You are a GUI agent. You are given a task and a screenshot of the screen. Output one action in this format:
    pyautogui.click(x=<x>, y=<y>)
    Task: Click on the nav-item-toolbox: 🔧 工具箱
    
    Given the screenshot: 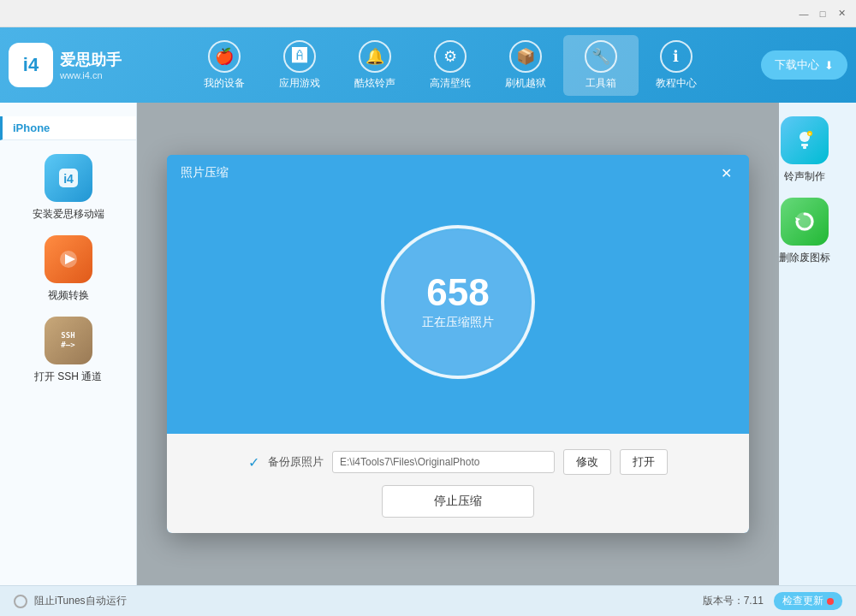 What is the action you would take?
    pyautogui.click(x=601, y=65)
    